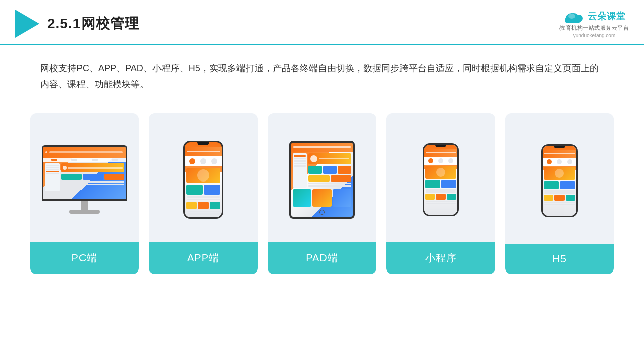 The height and width of the screenshot is (362, 644). Describe the element at coordinates (559, 194) in the screenshot. I see `card-h5: H5` at that location.